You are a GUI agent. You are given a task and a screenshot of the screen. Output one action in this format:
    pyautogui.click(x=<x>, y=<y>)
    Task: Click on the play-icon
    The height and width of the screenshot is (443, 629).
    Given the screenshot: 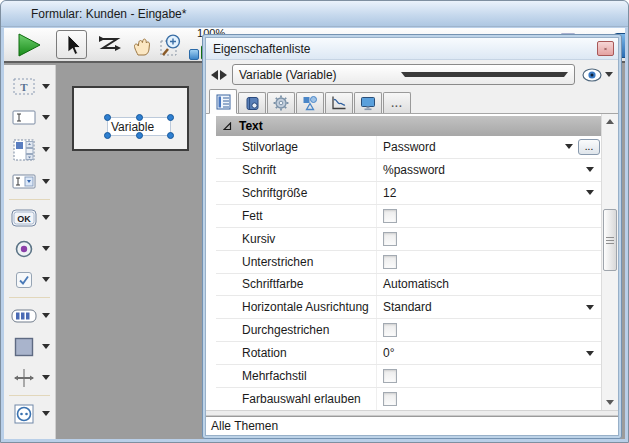 What is the action you would take?
    pyautogui.click(x=29, y=45)
    